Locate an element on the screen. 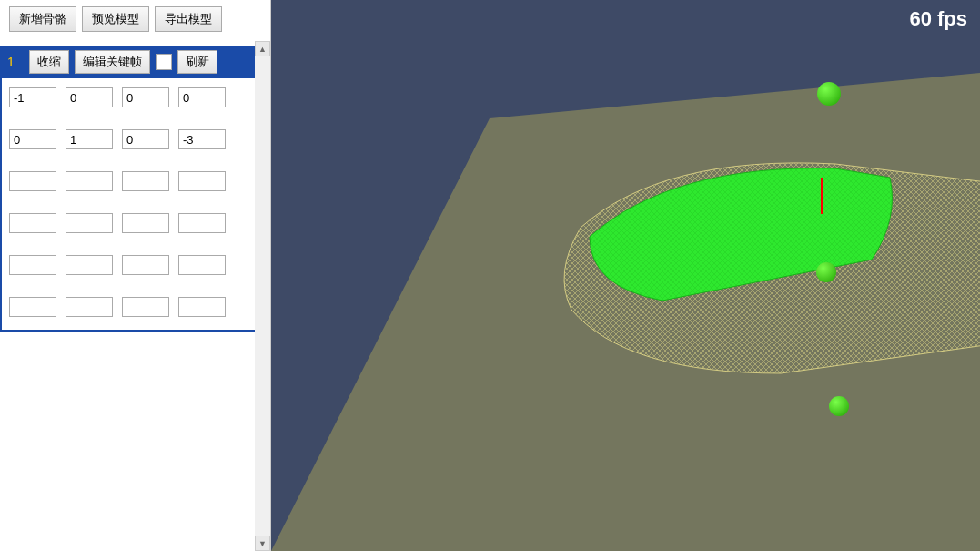 The image size is (980, 551). bone-header: 1 收缩 编辑关键帧 刷新 is located at coordinates (135, 62).